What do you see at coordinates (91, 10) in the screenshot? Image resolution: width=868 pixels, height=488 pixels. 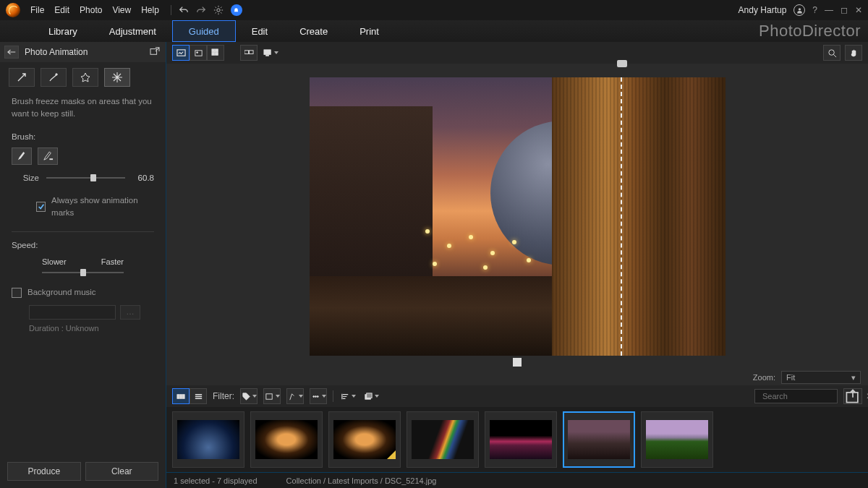 I see `menu-photo: Photo` at bounding box center [91, 10].